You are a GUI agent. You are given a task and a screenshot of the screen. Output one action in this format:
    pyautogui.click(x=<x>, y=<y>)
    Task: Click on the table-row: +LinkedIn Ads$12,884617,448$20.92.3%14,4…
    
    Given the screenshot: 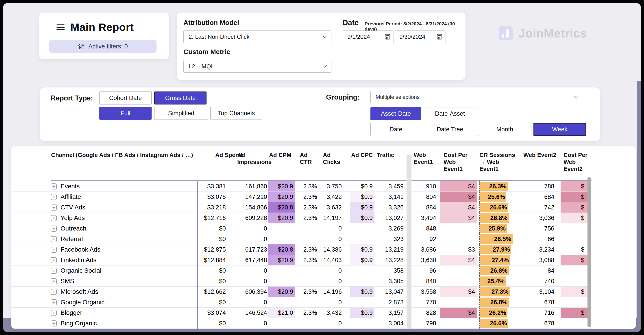 What is the action you would take?
    pyautogui.click(x=301, y=260)
    